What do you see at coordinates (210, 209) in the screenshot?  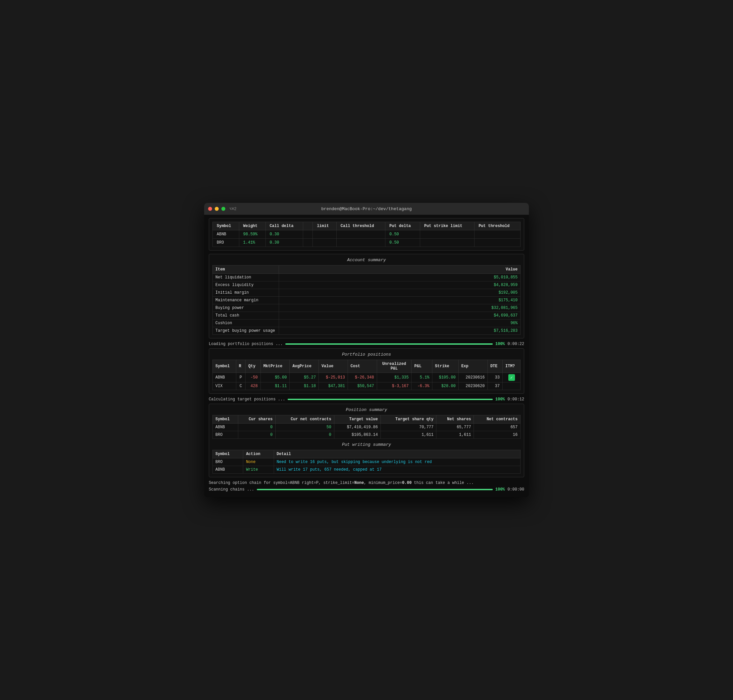 I see `close-button` at bounding box center [210, 209].